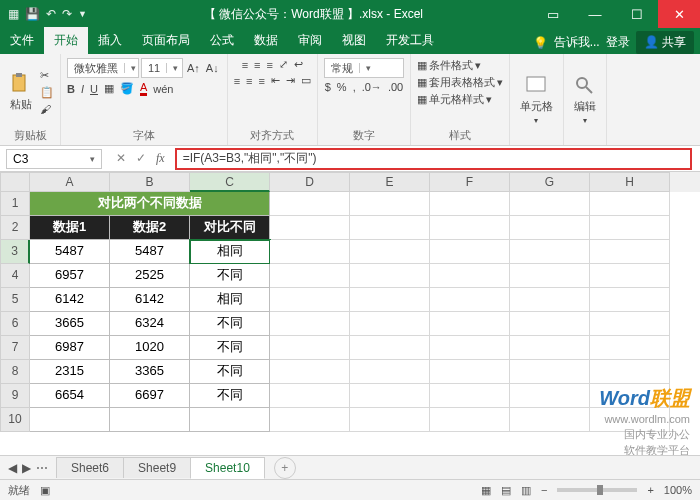 The height and width of the screenshot is (500, 700). What do you see at coordinates (486, 490) in the screenshot?
I see `view-normal-icon: ▦` at bounding box center [486, 490].